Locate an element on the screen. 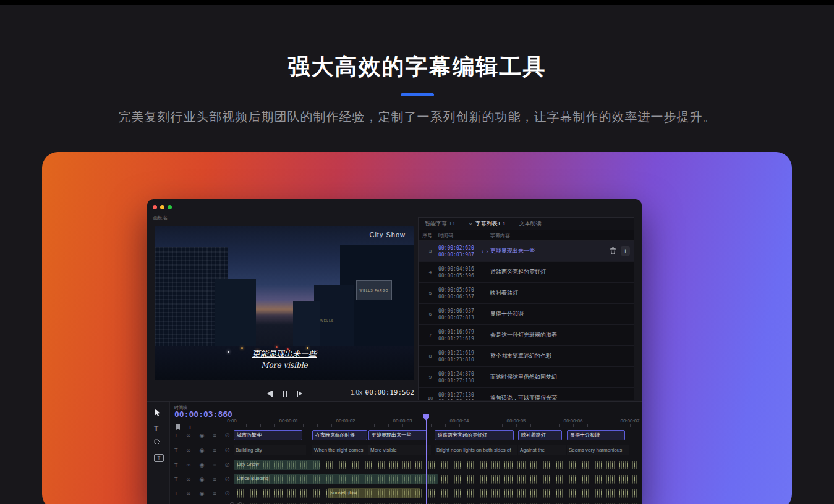  pause-button is located at coordinates (284, 394).